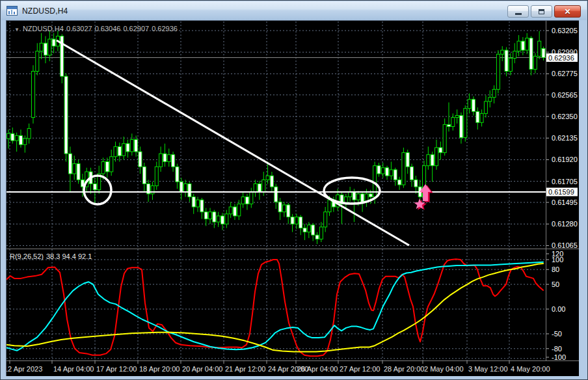 This screenshot has width=588, height=380. What do you see at coordinates (565, 31) in the screenshot?
I see `price-axis-label: 0.63205` at bounding box center [565, 31].